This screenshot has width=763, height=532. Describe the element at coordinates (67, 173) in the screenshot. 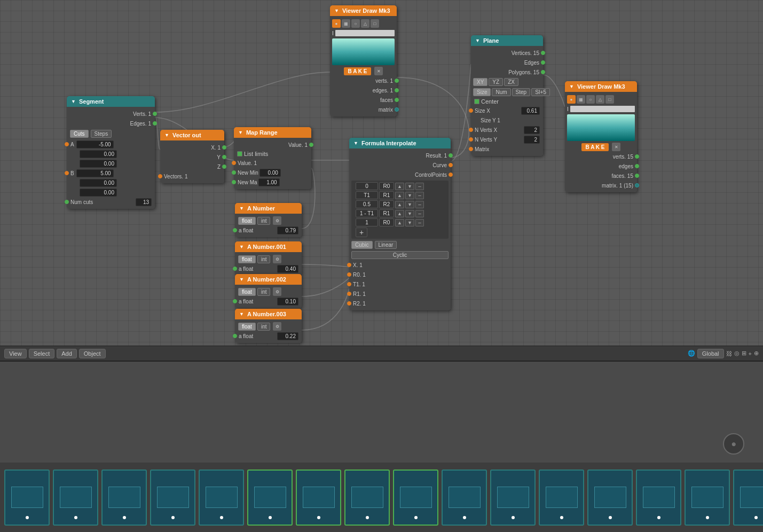

I see `b-socket` at that location.